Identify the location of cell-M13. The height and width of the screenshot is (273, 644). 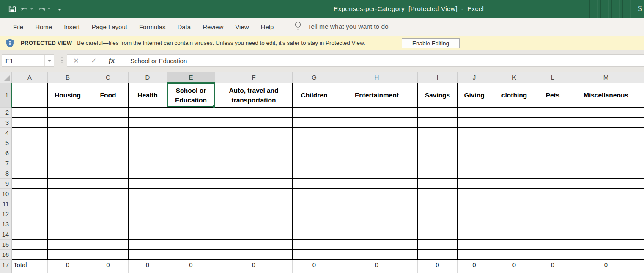
(606, 224).